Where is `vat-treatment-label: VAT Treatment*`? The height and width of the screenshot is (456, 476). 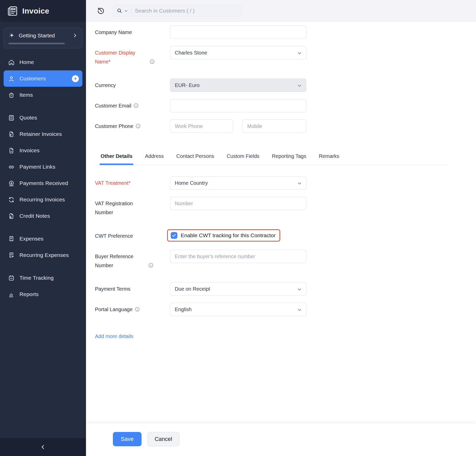
vat-treatment-label: VAT Treatment* is located at coordinates (133, 183).